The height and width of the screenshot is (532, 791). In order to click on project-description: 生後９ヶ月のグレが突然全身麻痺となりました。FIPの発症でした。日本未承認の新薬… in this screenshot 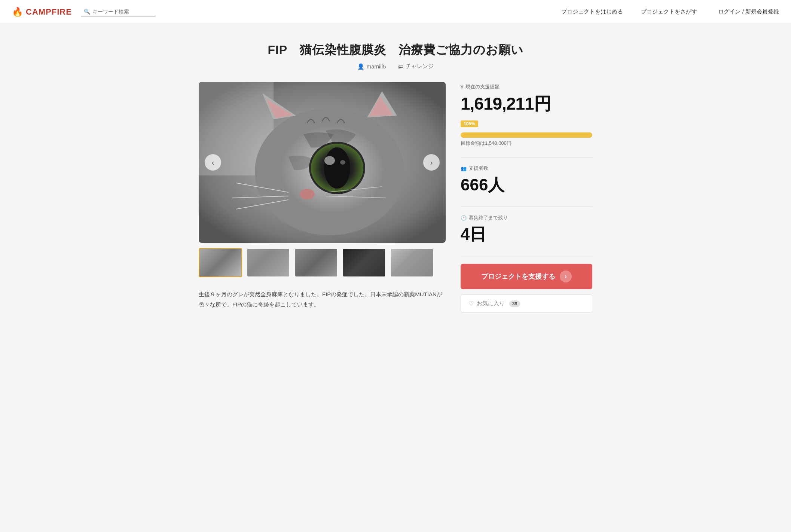, I will do `click(322, 299)`.